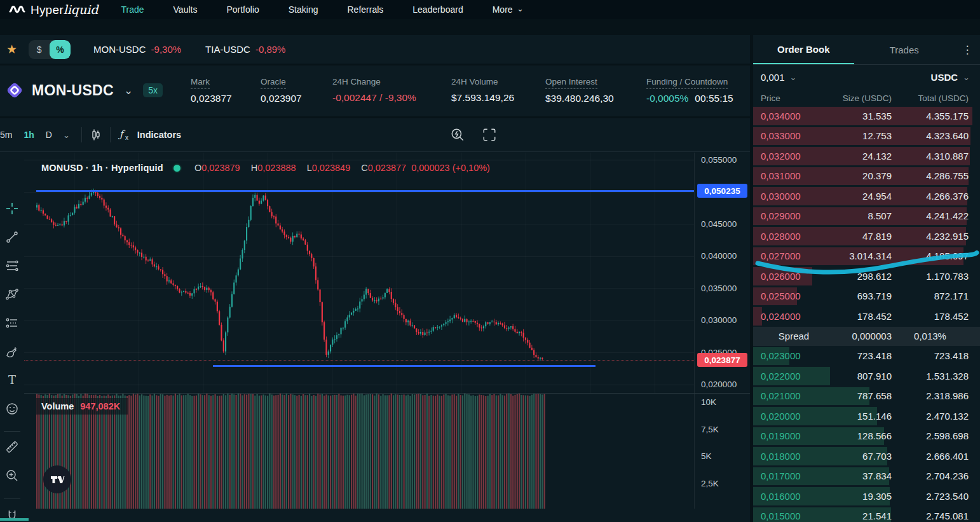 The height and width of the screenshot is (522, 980). What do you see at coordinates (867, 216) in the screenshot?
I see `ask-row: 0,0290008.5074.241.422` at bounding box center [867, 216].